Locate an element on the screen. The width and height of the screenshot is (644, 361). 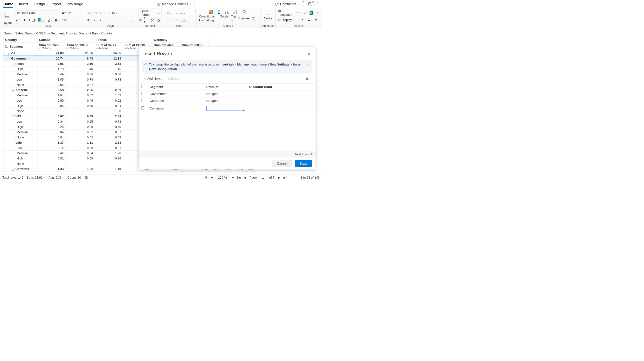
totals-button: Σ is located at coordinates (219, 12).